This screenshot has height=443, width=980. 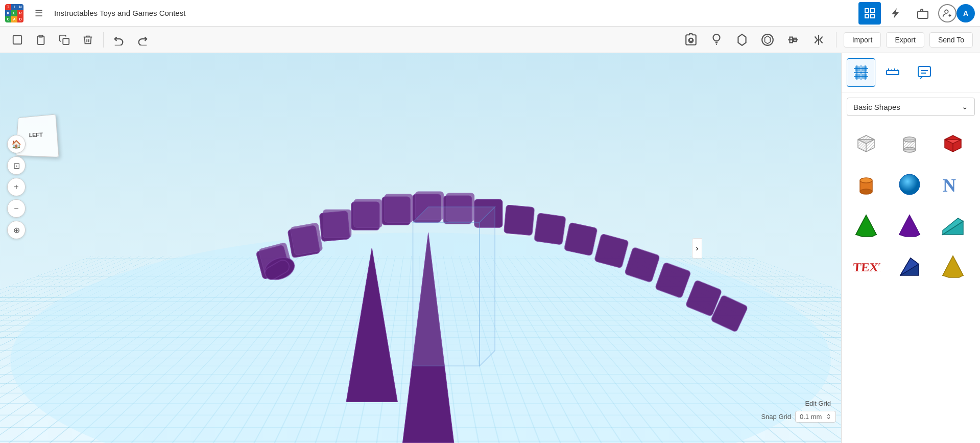 What do you see at coordinates (697, 248) in the screenshot?
I see `panel-expand-button: ›` at bounding box center [697, 248].